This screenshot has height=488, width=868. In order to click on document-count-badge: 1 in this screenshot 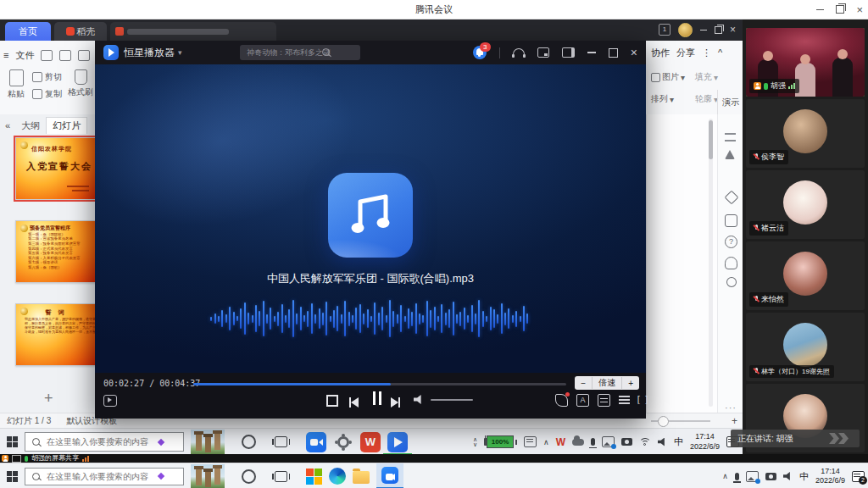, I will do `click(665, 30)`.